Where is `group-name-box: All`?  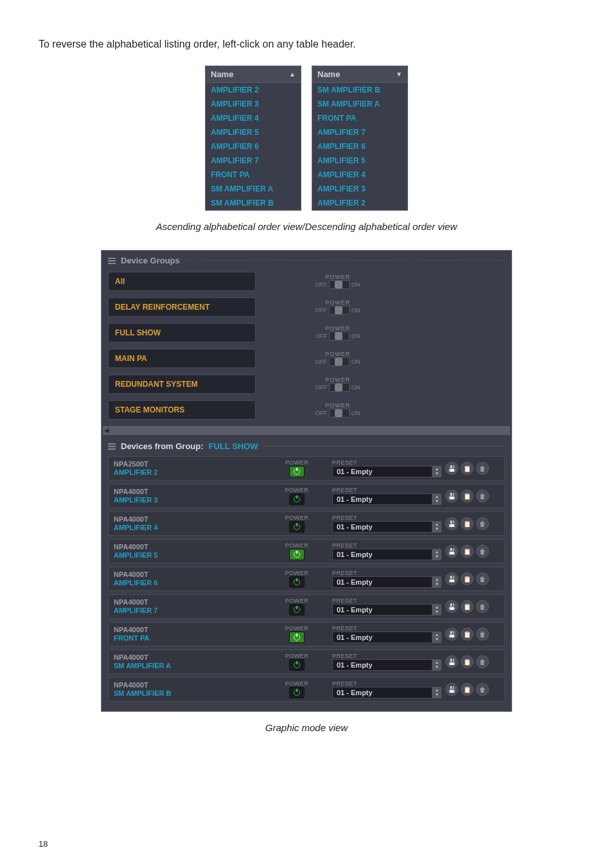
group-name-box: All is located at coordinates (182, 281).